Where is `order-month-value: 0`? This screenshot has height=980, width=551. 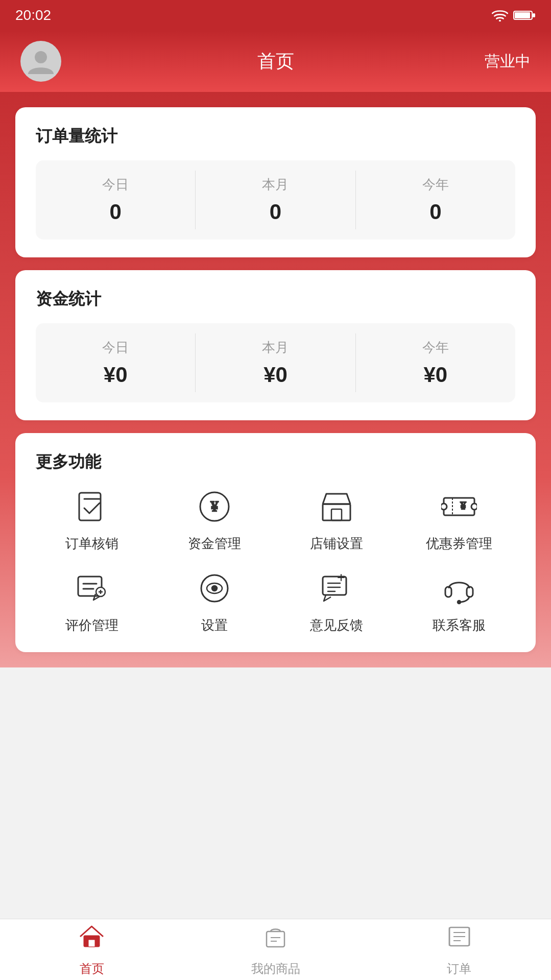
order-month-value: 0 is located at coordinates (276, 212).